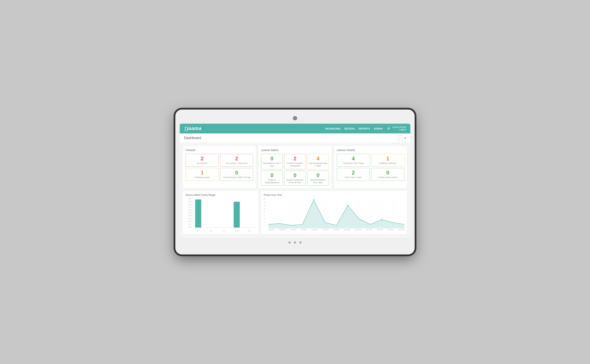 This screenshot has width=590, height=364. Describe the element at coordinates (353, 178) in the screenshot. I see `stat-label: Due In Next 7 Days` at that location.